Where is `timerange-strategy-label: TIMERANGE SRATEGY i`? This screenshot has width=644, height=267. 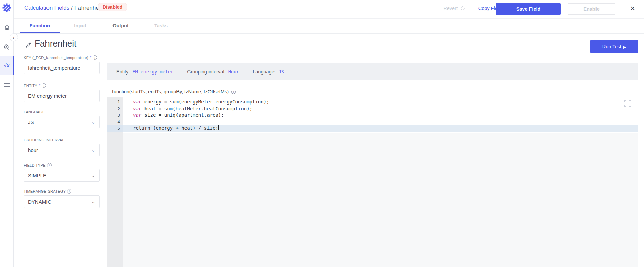
timerange-strategy-label: TIMERANGE SRATEGY i is located at coordinates (62, 191).